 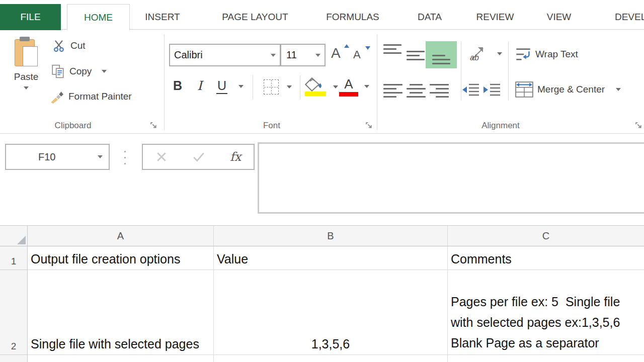 I want to click on cell-c3, so click(x=546, y=358).